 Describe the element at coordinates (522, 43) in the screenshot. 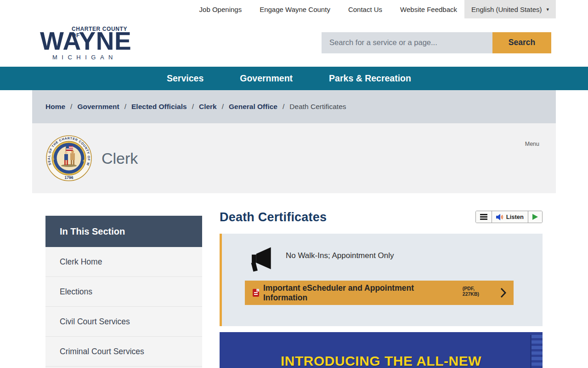

I see `search-button: Search` at that location.